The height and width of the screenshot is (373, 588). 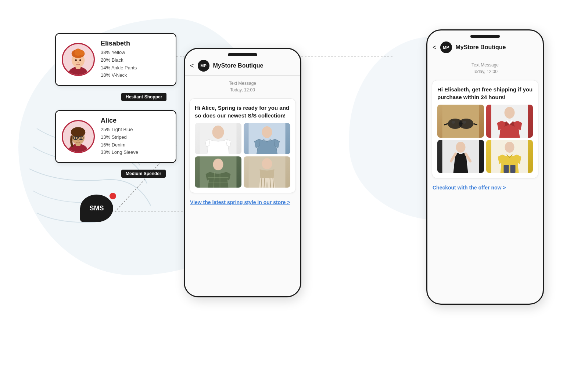 What do you see at coordinates (461, 156) in the screenshot?
I see `product-thumb-black-dress` at bounding box center [461, 156].